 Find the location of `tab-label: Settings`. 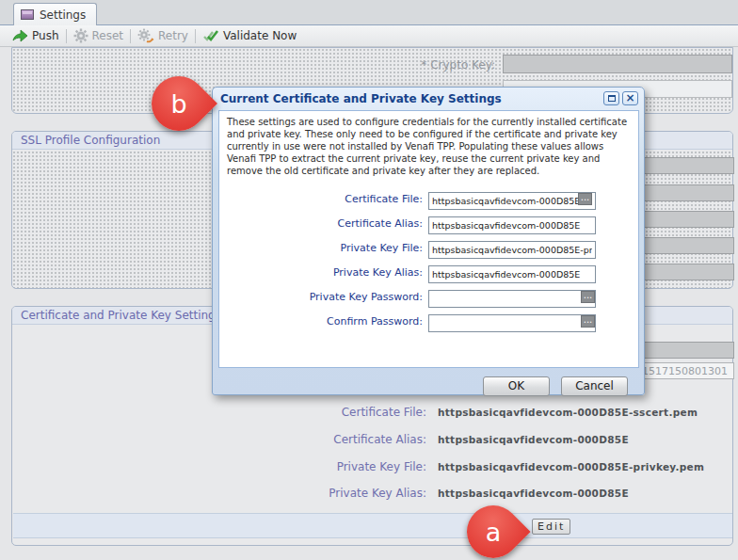

tab-label: Settings is located at coordinates (62, 15).